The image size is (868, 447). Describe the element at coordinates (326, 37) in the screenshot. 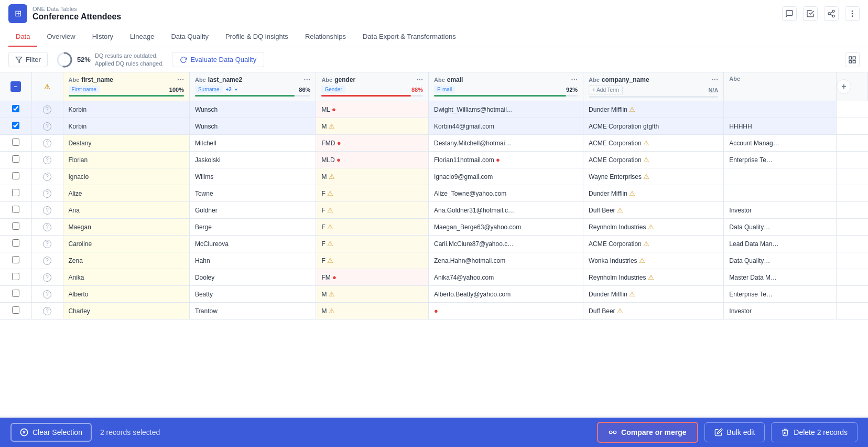

I see `tab-relationships: Relationships` at that location.